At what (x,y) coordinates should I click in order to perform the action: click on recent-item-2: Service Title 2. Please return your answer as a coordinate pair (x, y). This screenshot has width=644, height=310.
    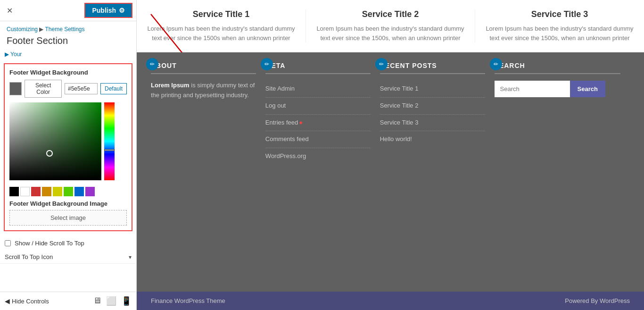
    Looking at the image, I should click on (433, 106).